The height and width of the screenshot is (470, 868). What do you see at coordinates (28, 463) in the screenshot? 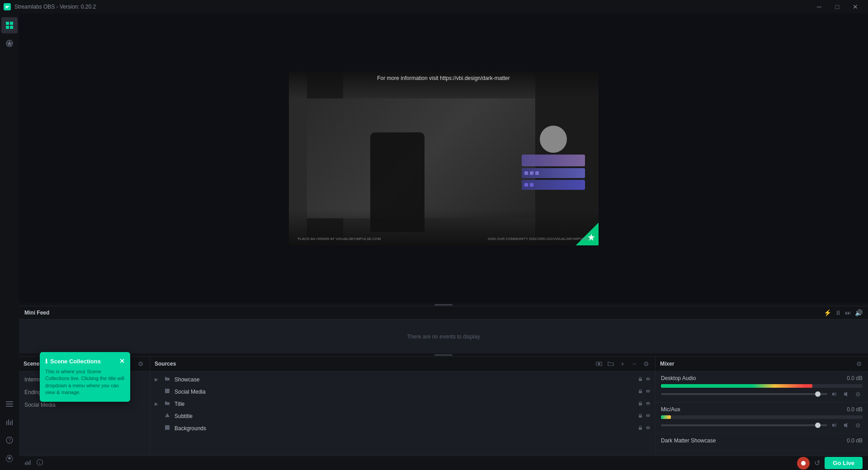
I see `performance-icon` at bounding box center [28, 463].